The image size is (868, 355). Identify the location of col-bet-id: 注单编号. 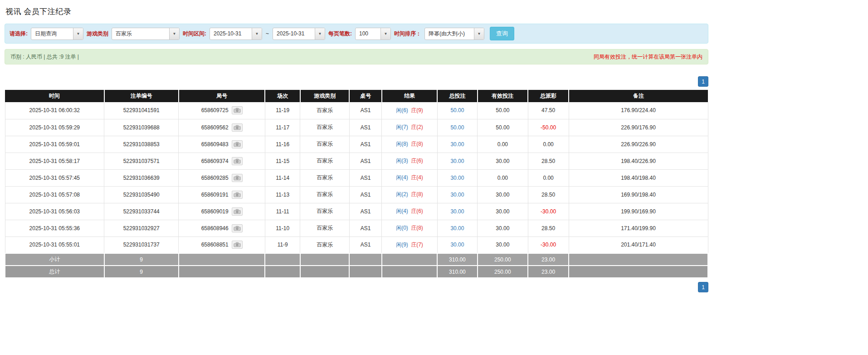
(141, 96).